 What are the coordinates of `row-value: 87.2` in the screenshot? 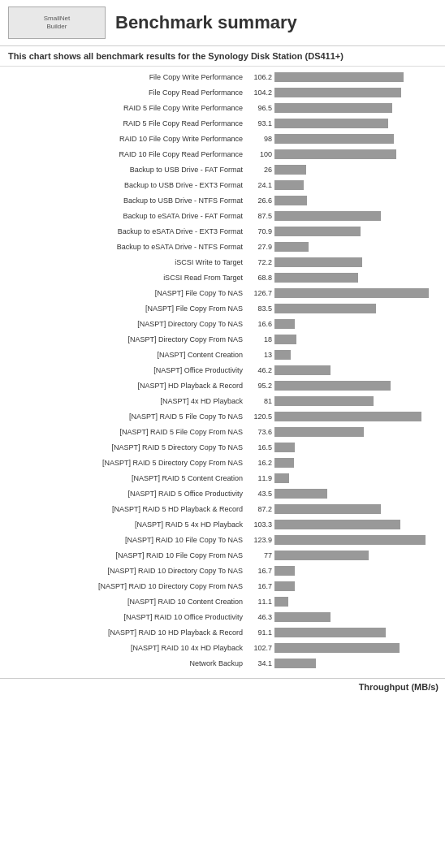 It's located at (260, 509).